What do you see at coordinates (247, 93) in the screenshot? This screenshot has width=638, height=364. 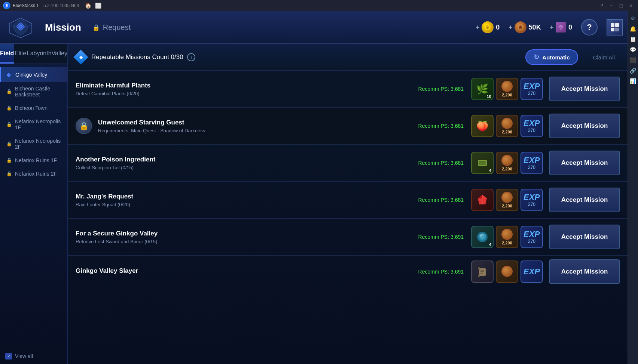 I see `mission-desc-1: Defeat Cannibal Plants (0/20)` at bounding box center [247, 93].